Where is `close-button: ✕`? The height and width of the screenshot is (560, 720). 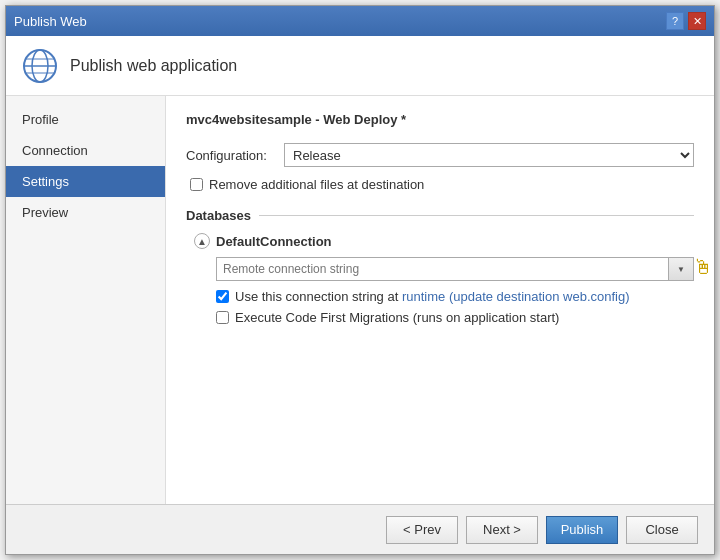
close-button: ✕ is located at coordinates (697, 21).